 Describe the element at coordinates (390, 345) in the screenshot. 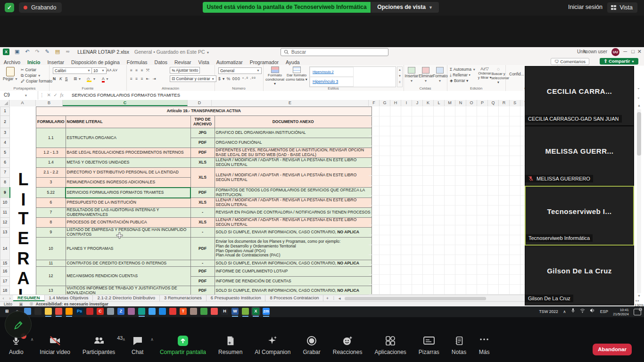

I see `toolbar-item-aplicaciones: Aplicaciones` at that location.